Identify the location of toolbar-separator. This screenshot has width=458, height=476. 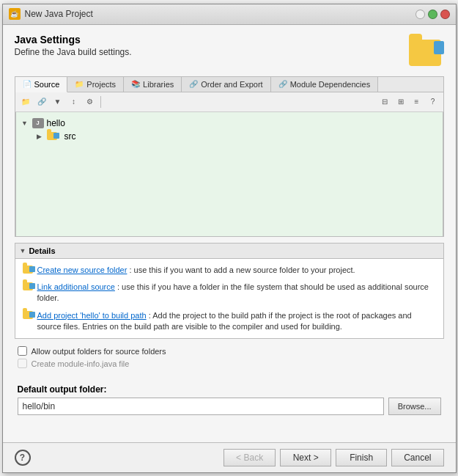
(101, 102).